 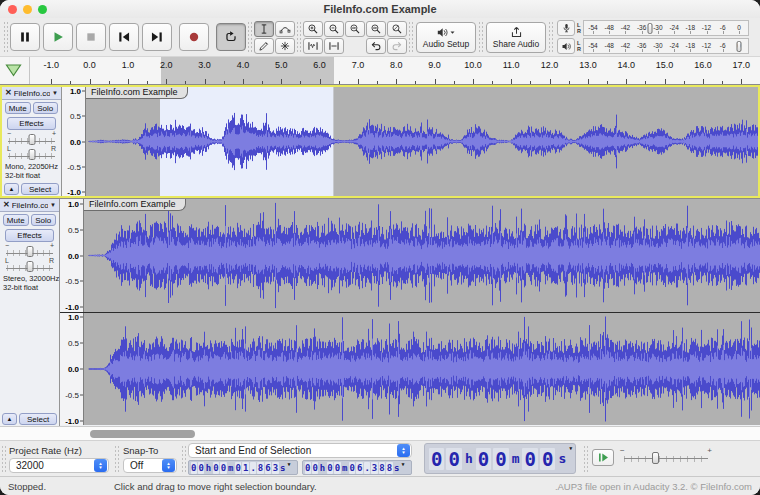 What do you see at coordinates (32, 138) in the screenshot?
I see `track1-gain-slider: − +` at bounding box center [32, 138].